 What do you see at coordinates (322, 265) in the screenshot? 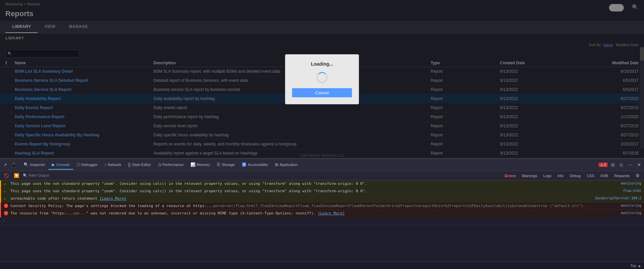
I see `bottom-bar: Top ▲` at bounding box center [322, 265].